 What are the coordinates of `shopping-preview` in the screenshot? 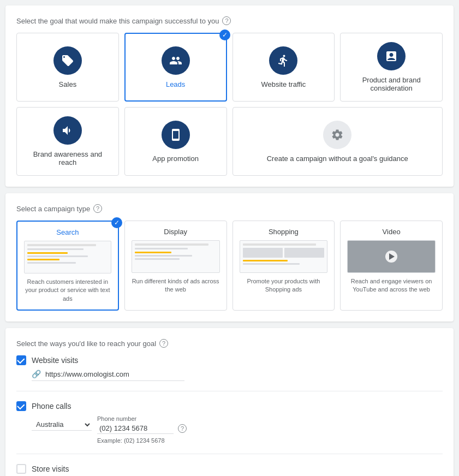 It's located at (284, 257).